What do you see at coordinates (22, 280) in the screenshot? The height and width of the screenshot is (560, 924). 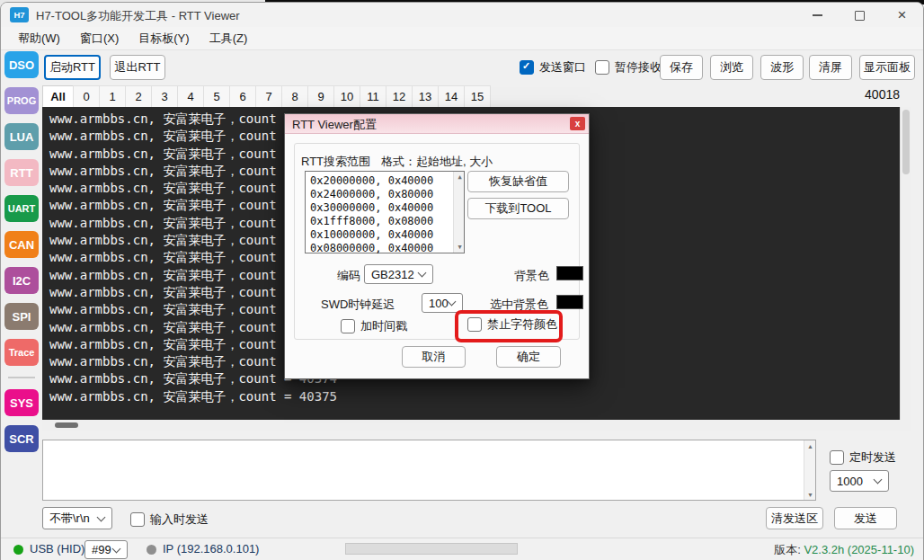 I see `sidebar-item-i2c: I2C` at bounding box center [22, 280].